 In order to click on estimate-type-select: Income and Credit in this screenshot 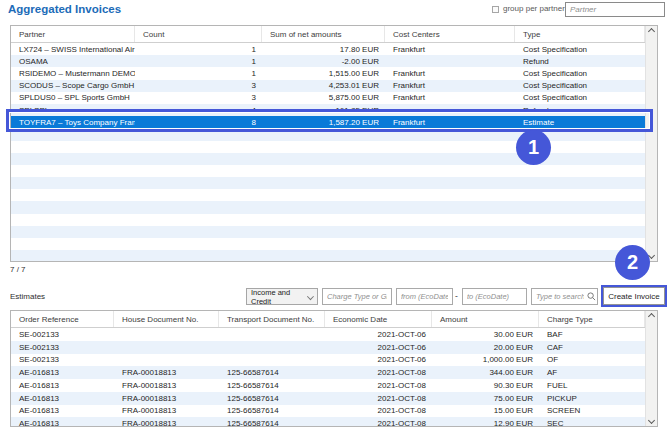, I will do `click(282, 296)`.